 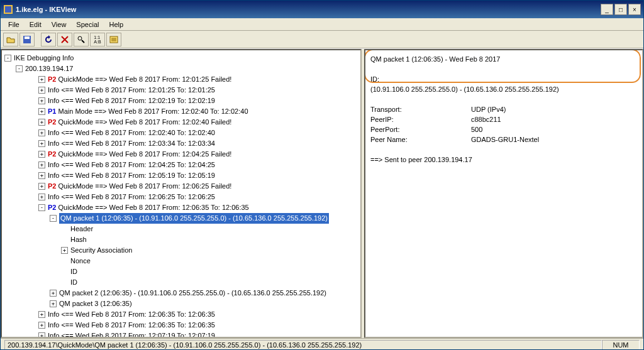 What do you see at coordinates (65, 40) in the screenshot?
I see `delete-button` at bounding box center [65, 40].